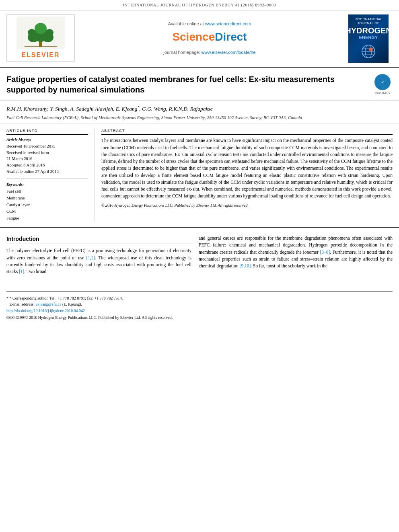 Image resolution: width=399 pixels, height=532 pixels. Describe the element at coordinates (200, 311) in the screenshot. I see `doi-line: http://dx.doi.org/10.1016/j.ijhydene.201…` at that location.